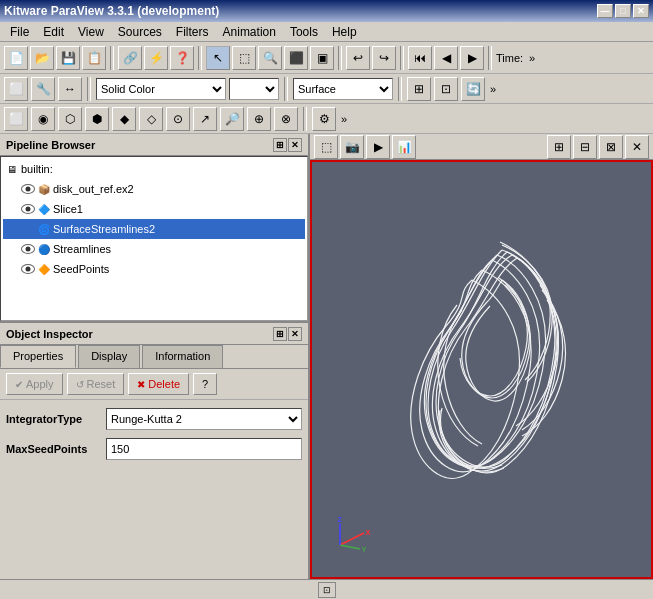 Image resolution: width=653 pixels, height=599 pixels. What do you see at coordinates (94, 189) in the screenshot?
I see `tree-item-label-disk: disk_out_ref.ex2` at bounding box center [94, 189].